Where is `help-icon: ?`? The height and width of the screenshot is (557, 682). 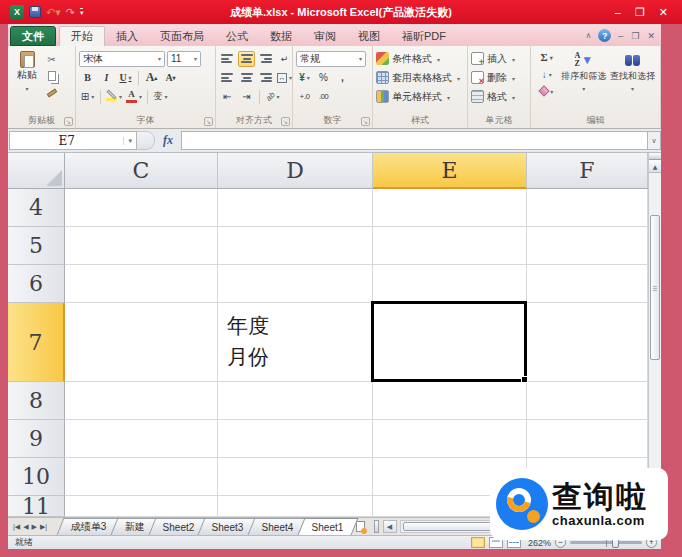 help-icon: ? is located at coordinates (604, 36).